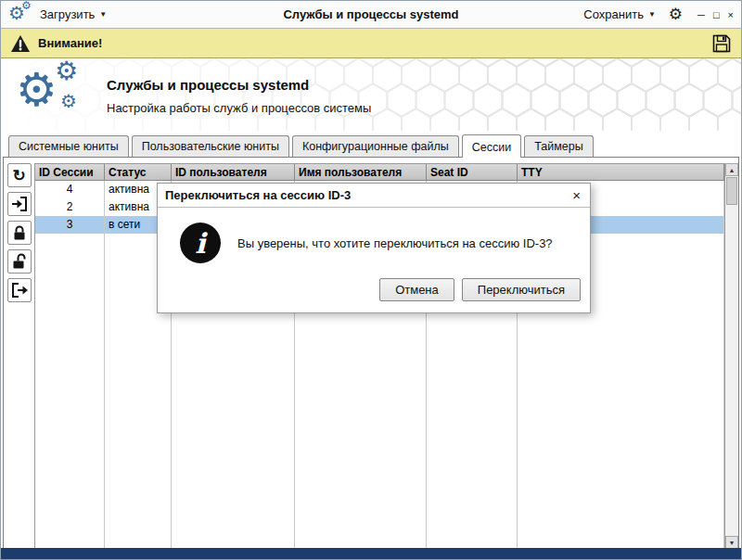  What do you see at coordinates (208, 85) in the screenshot?
I see `page-title: Службы и процессы systemd` at bounding box center [208, 85].